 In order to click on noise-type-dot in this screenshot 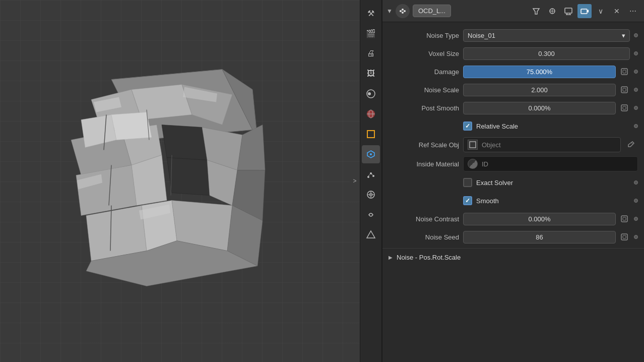, I will do `click(636, 35)`.